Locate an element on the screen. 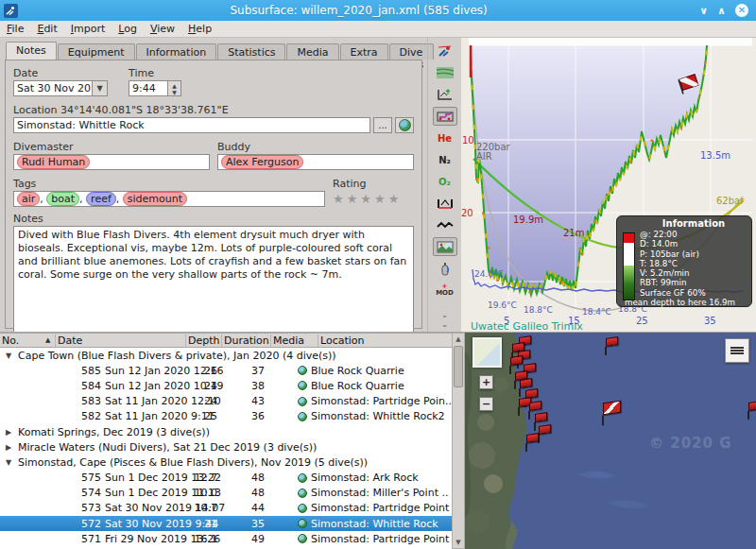 The height and width of the screenshot is (549, 756). map-overview-thumbnail is located at coordinates (488, 352).